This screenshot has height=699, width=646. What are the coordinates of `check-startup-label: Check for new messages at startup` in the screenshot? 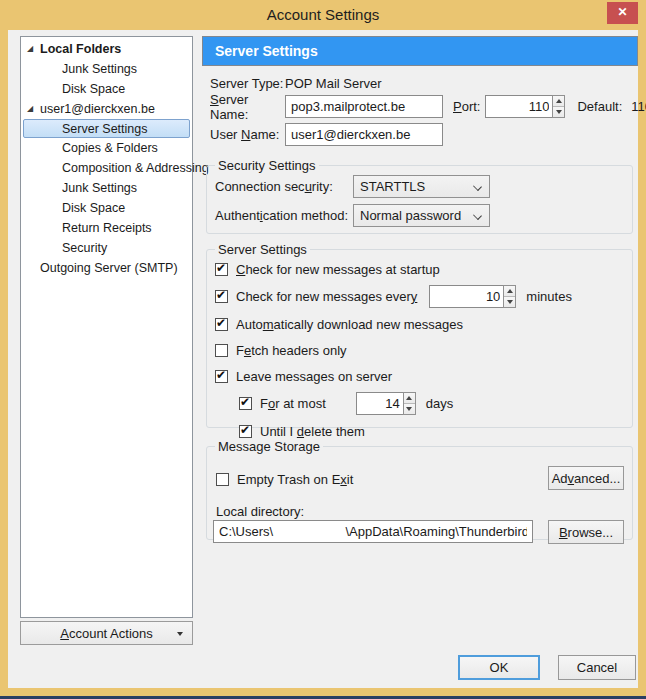 It's located at (338, 270).